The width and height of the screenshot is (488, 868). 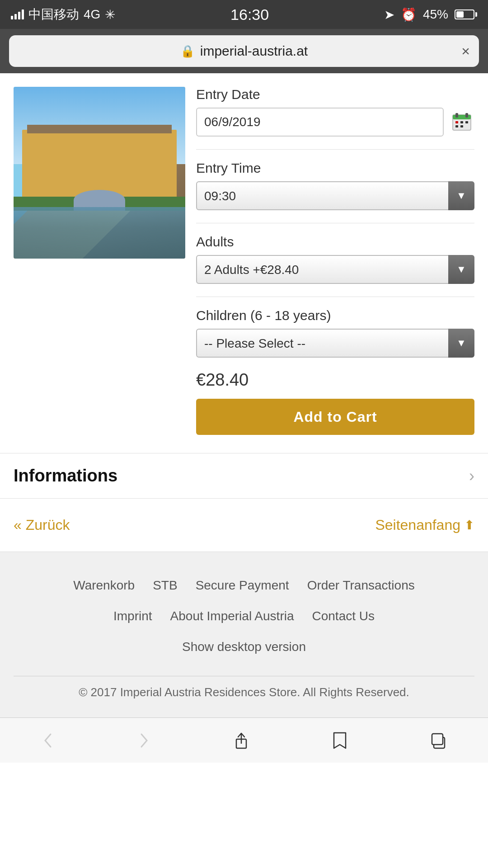 I want to click on lock-icon: 🔒, so click(x=188, y=52).